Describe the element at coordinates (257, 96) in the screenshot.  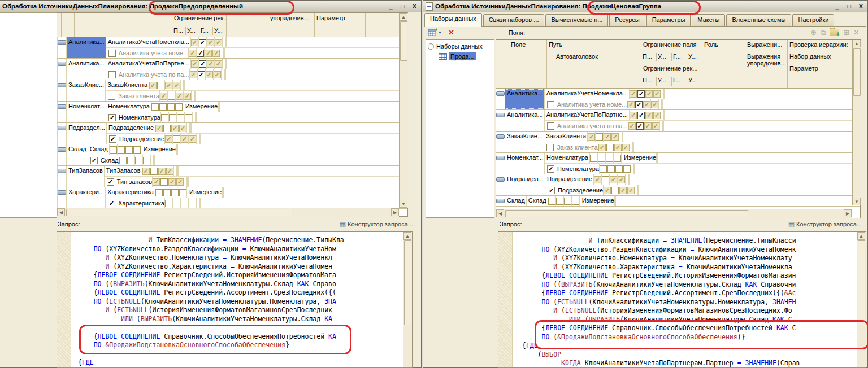
I see `group-child-row: Заказ клиента` at that location.